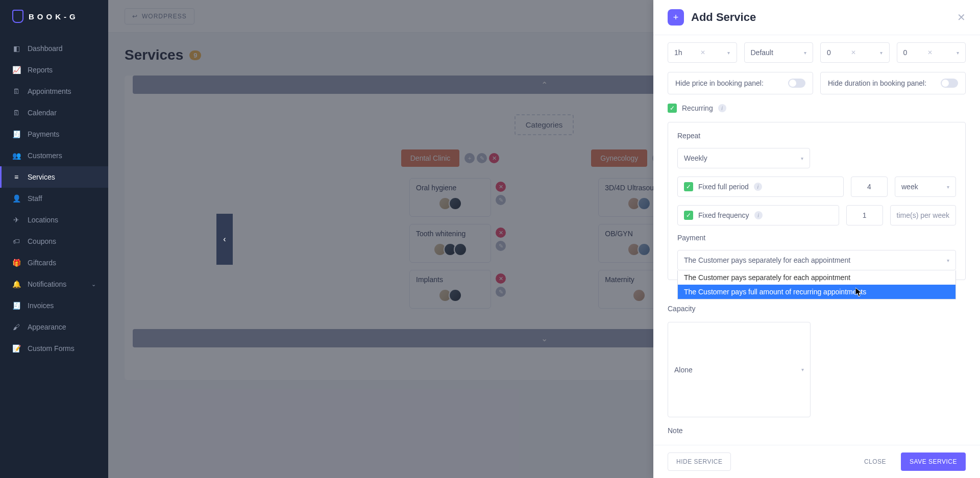  Describe the element at coordinates (54, 198) in the screenshot. I see `sidebar-item-staff: 👤Staff` at that location.